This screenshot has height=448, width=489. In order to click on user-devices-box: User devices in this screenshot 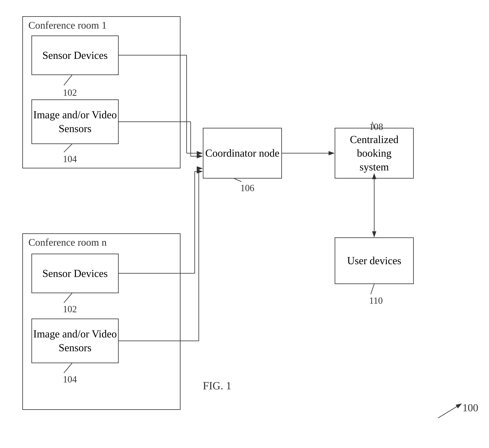, I will do `click(374, 261)`.